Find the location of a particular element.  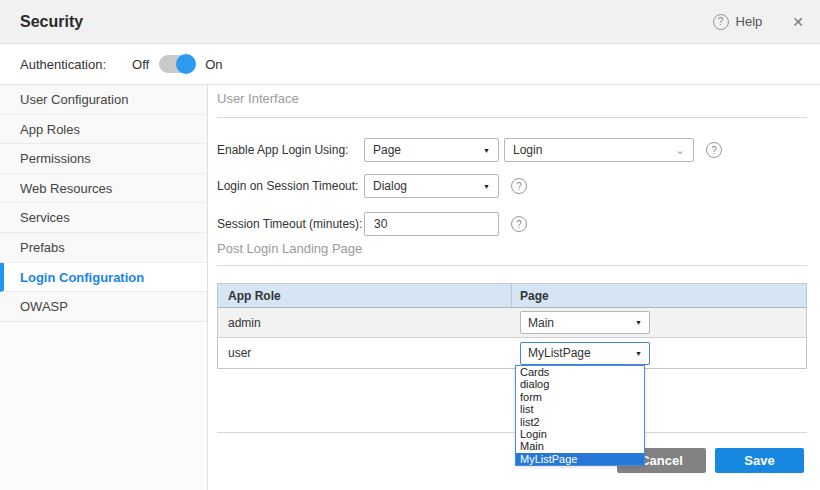

toggle-off-label: Off is located at coordinates (140, 64).